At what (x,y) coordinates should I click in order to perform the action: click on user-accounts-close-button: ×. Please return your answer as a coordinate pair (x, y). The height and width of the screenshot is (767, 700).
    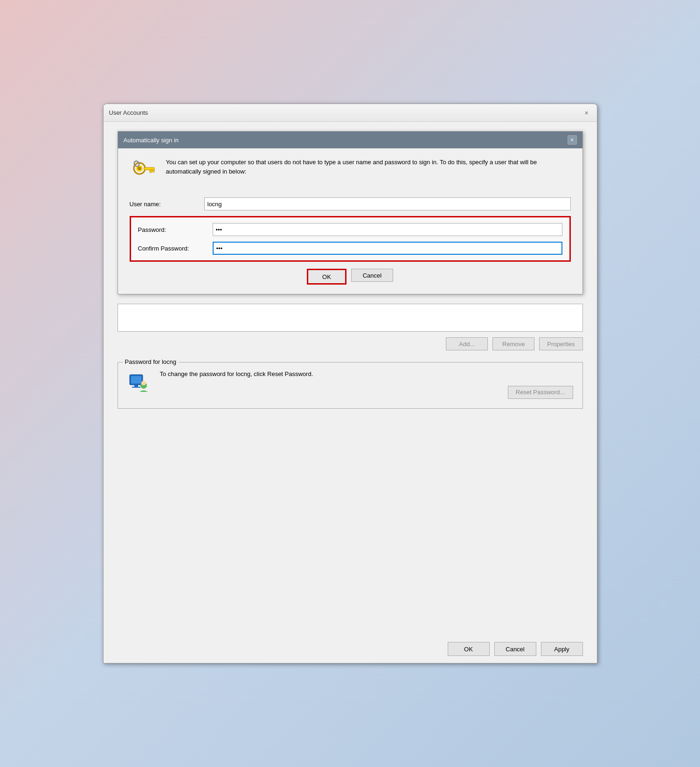
    Looking at the image, I should click on (587, 113).